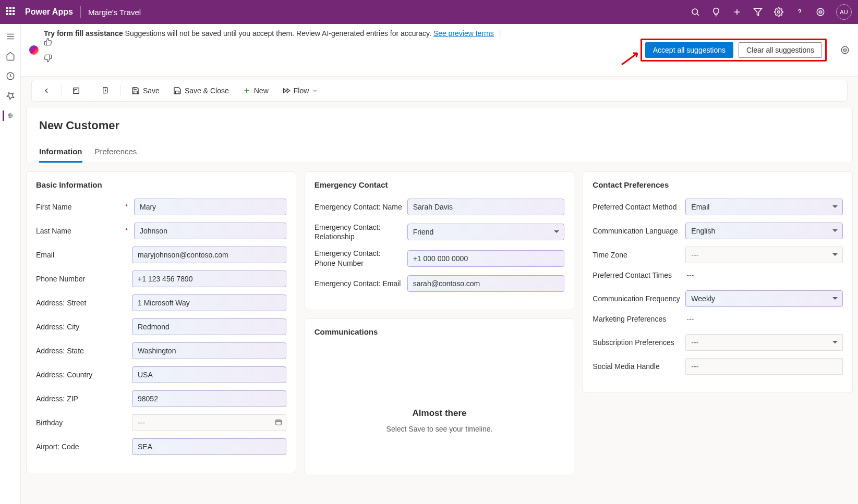 This screenshot has width=858, height=504. I want to click on form-header-card: New Customer Information Preferences, so click(439, 135).